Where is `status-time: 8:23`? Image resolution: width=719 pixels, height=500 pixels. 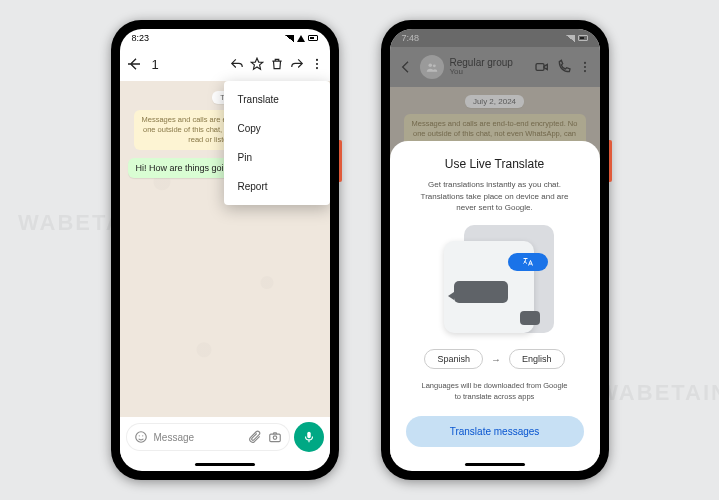
status-time: 8:23 is located at coordinates (141, 38).